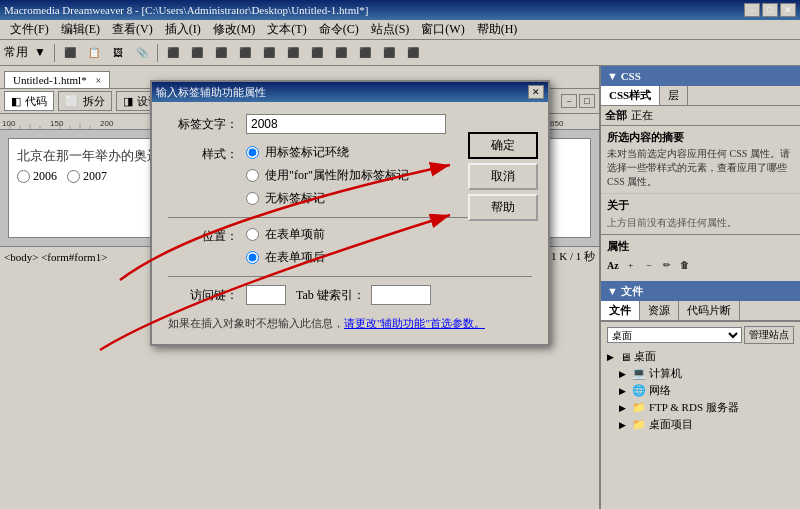  What do you see at coordinates (286, 246) in the screenshot?
I see `position-options: 在表单项前 在表单项后` at bounding box center [286, 246].